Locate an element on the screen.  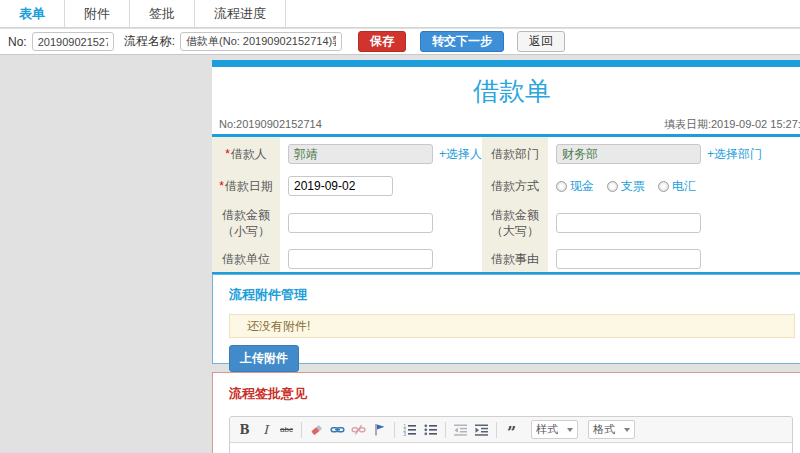
loan-date-input is located at coordinates (340, 186).